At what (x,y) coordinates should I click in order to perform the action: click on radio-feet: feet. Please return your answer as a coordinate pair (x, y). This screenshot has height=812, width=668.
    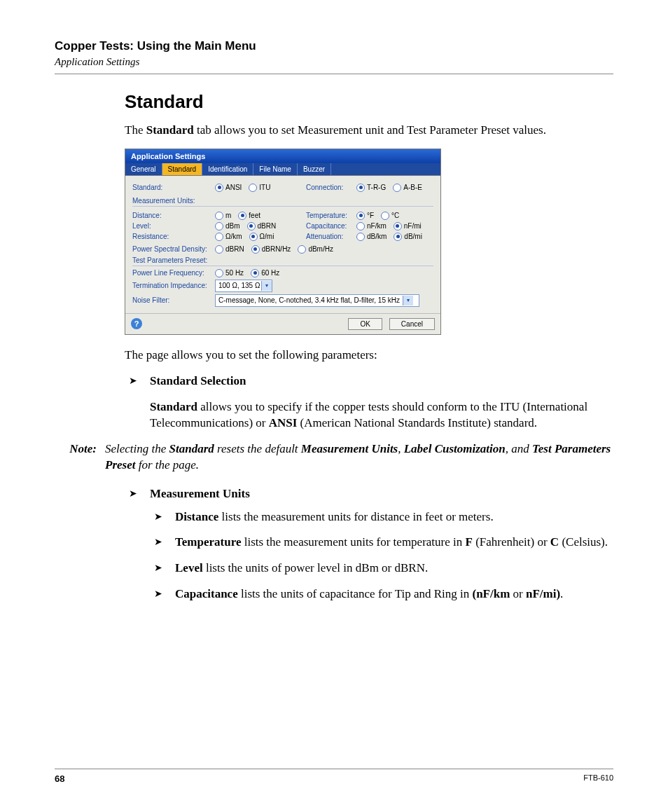
    Looking at the image, I should click on (249, 216).